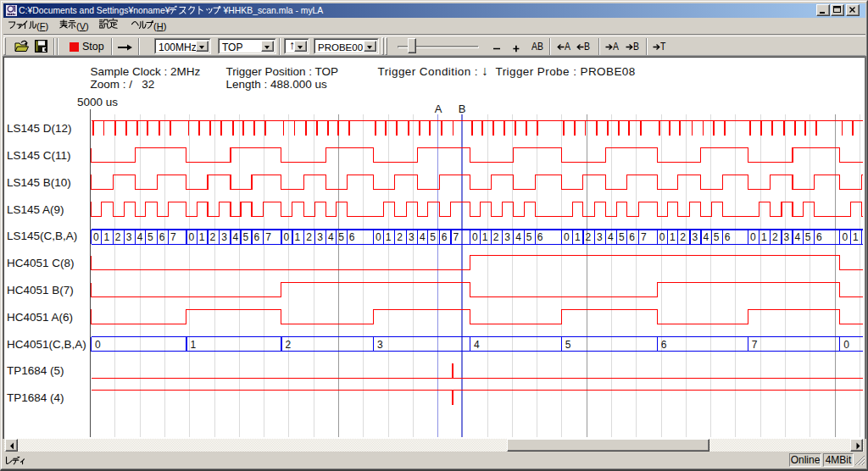  Describe the element at coordinates (39, 183) in the screenshot. I see `svg-text: LS145 B(10)` at that location.